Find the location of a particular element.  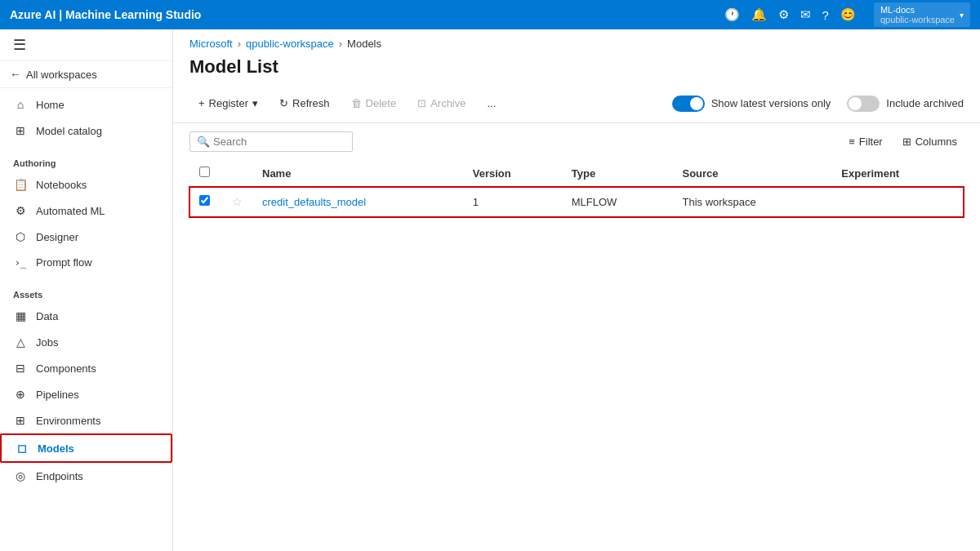

row-star-cell: ☆ is located at coordinates (237, 202).